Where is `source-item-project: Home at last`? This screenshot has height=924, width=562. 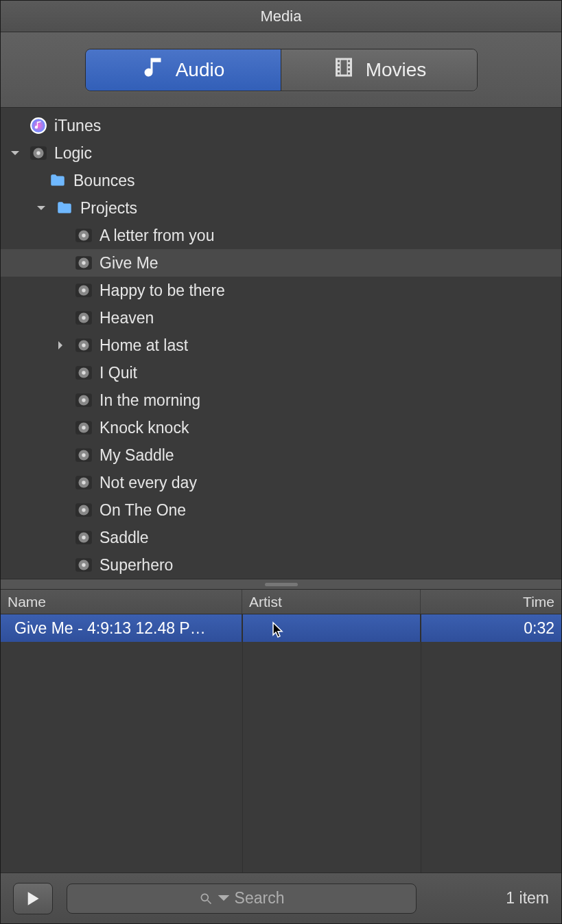
source-item-project: Home at last is located at coordinates (281, 345).